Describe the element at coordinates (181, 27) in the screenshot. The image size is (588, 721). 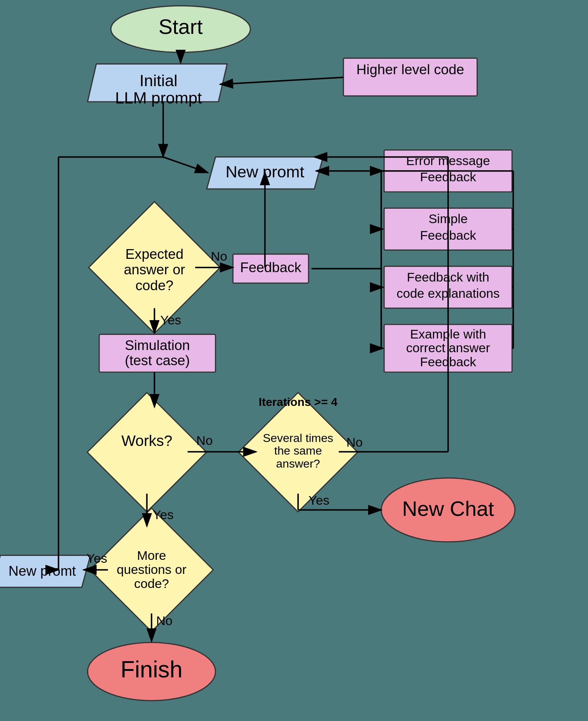
I see `start-label: Start` at that location.